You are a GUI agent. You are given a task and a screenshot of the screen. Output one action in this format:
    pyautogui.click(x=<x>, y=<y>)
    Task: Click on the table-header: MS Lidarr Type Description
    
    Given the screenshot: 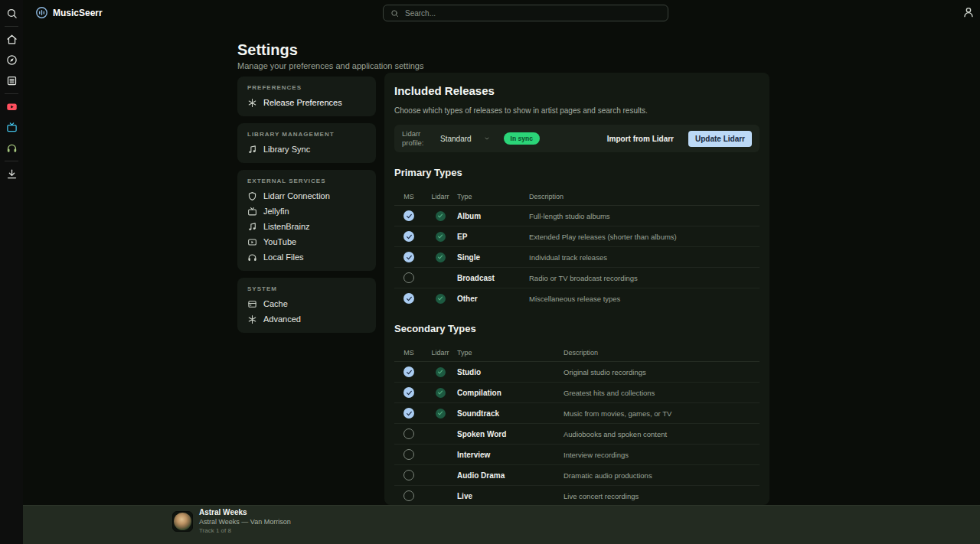 What is the action you would take?
    pyautogui.click(x=577, y=197)
    